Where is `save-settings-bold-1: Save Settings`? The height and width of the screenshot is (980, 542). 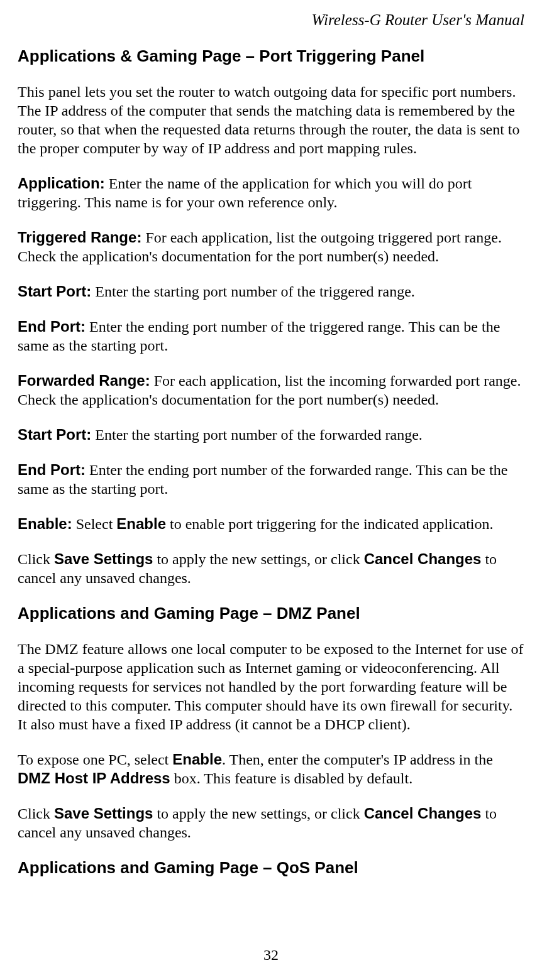 save-settings-bold-1: Save Settings is located at coordinates (103, 559).